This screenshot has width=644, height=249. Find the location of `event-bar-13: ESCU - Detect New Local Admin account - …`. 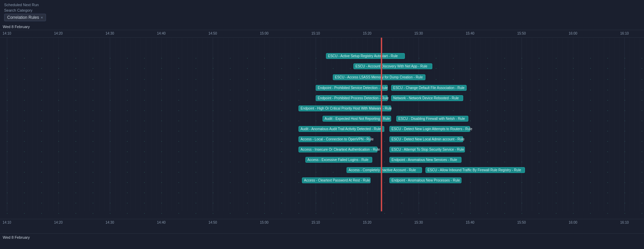

event-bar-13: ESCU - Detect New Local Admin account - … is located at coordinates (426, 139).